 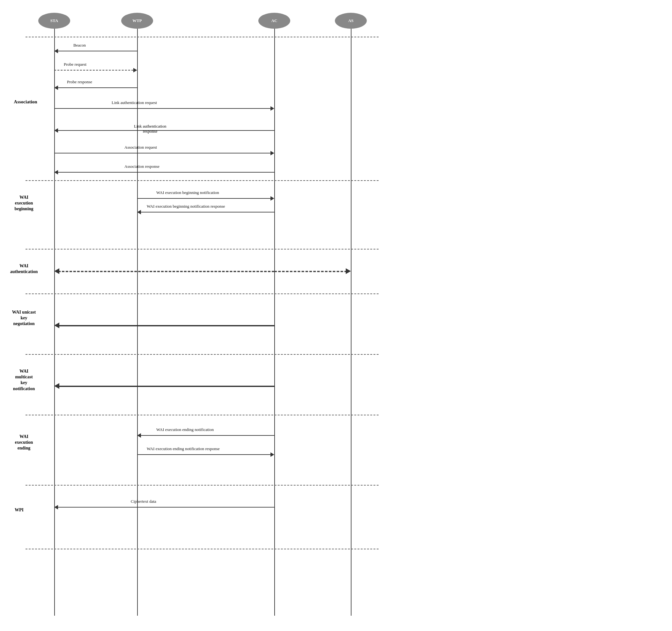 What do you see at coordinates (183, 449) in the screenshot?
I see `wai-end-notif-resp-label: WAI execution ending notification respon…` at bounding box center [183, 449].